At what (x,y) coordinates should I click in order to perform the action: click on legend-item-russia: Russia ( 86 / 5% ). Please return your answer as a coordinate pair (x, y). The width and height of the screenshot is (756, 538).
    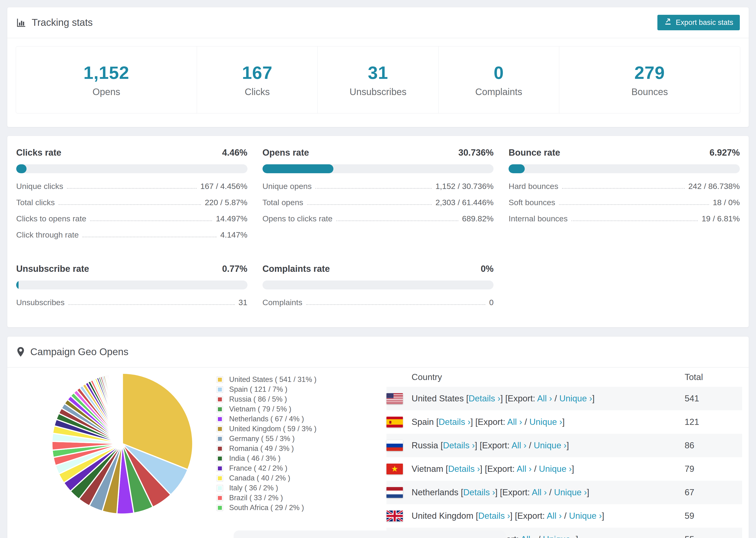
    Looking at the image, I should click on (292, 399).